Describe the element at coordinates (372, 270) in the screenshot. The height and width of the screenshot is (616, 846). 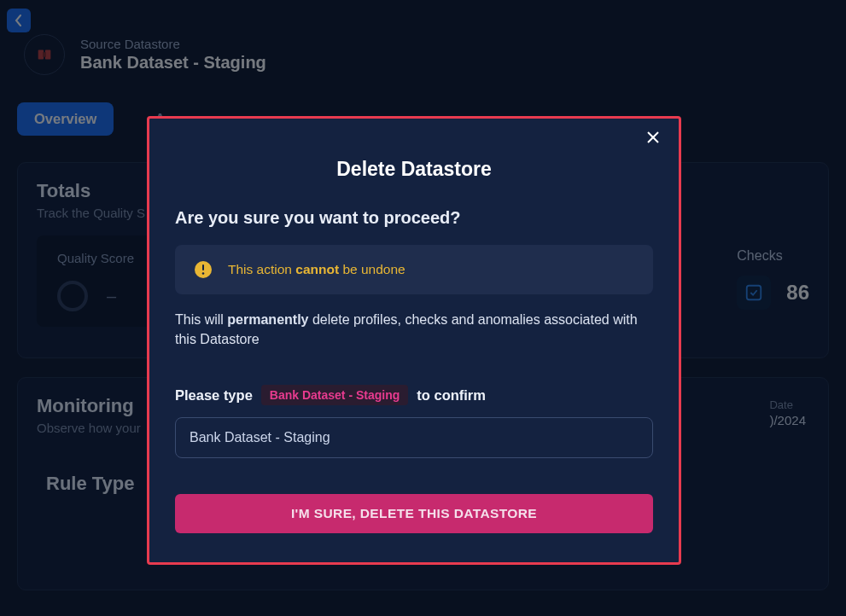
I see `warn-suffix: be undone` at that location.